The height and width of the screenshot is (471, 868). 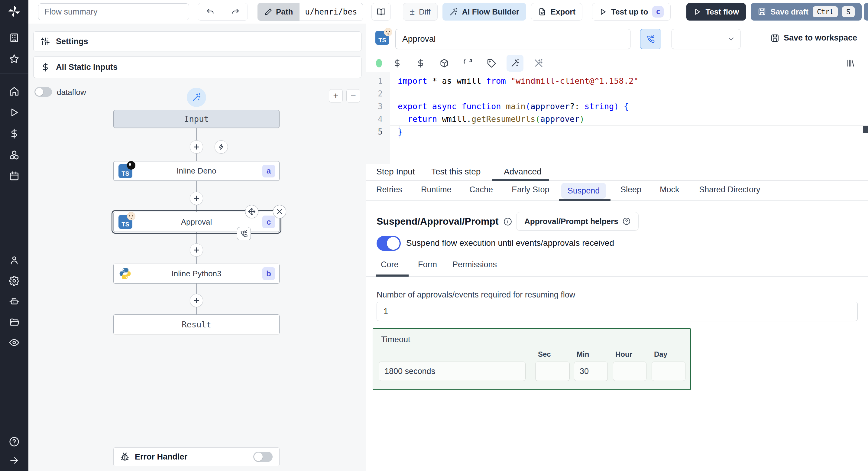 What do you see at coordinates (584, 191) in the screenshot?
I see `tab-suspend: Suspend` at bounding box center [584, 191].